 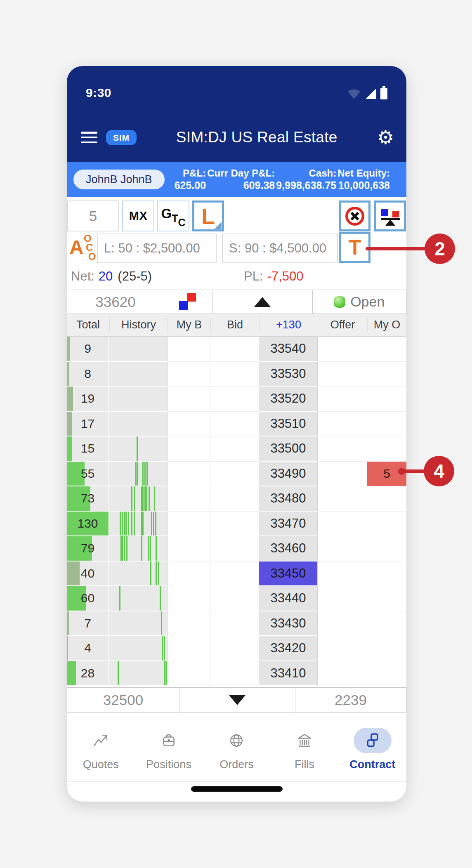 What do you see at coordinates (390, 216) in the screenshot?
I see `flatten-balance-button` at bounding box center [390, 216].